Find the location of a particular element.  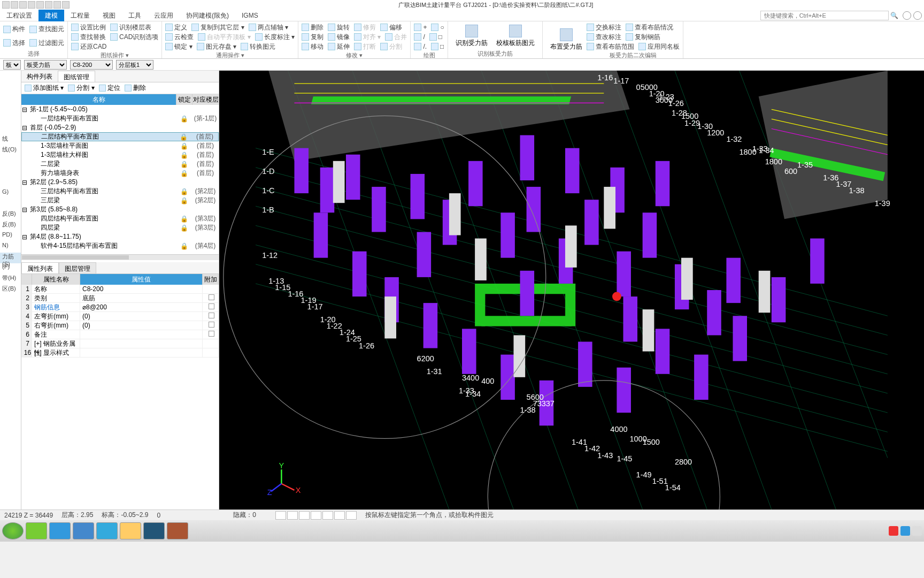

tree-row: 1-3层墙柱大样图🔒(首层) is located at coordinates (120, 155).